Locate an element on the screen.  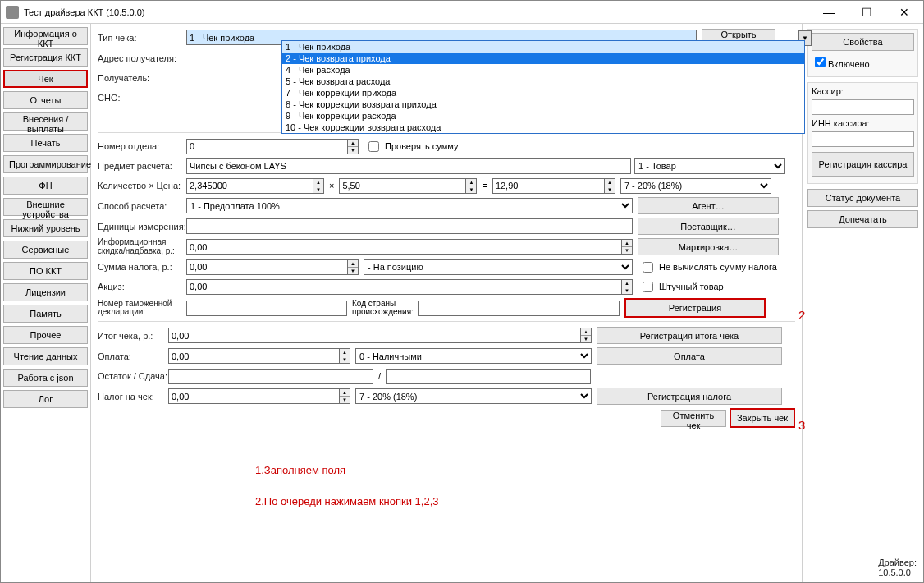
sidebar-item-service: Сервисные is located at coordinates (46, 250).